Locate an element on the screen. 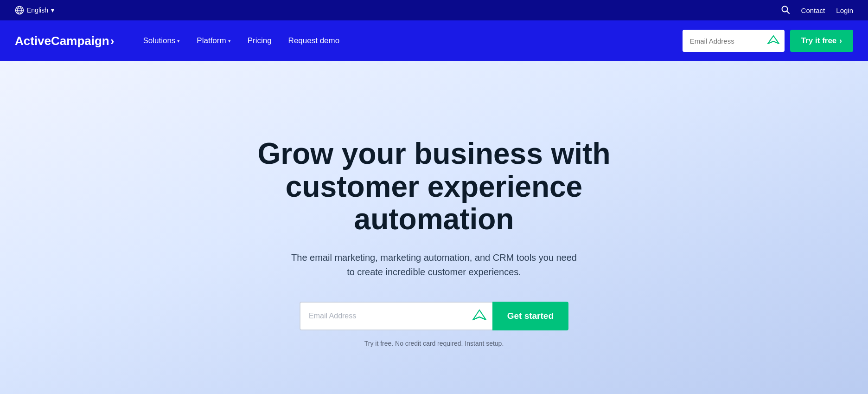  platform-label: Platform is located at coordinates (211, 41).